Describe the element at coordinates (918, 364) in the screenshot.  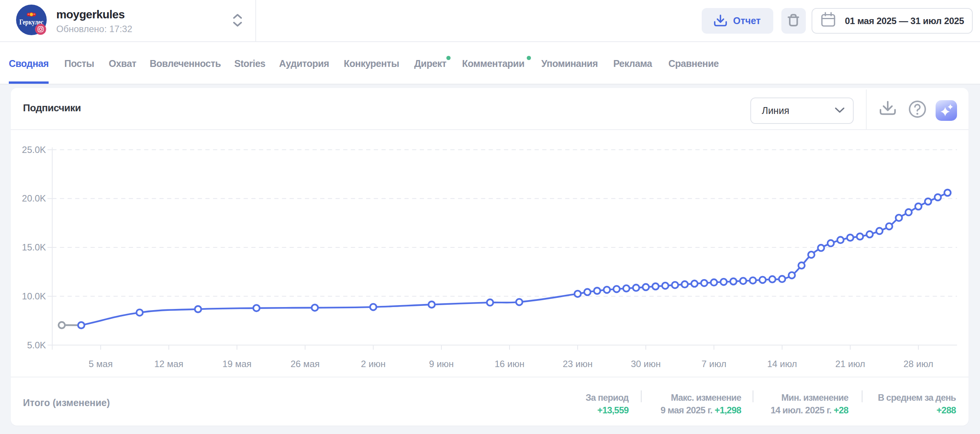
I see `svg-text: 28 июл` at that location.